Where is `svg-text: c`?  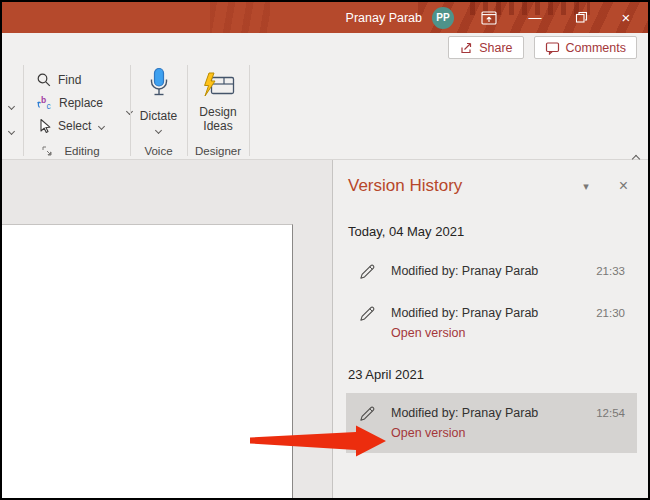
svg-text: c is located at coordinates (50, 106).